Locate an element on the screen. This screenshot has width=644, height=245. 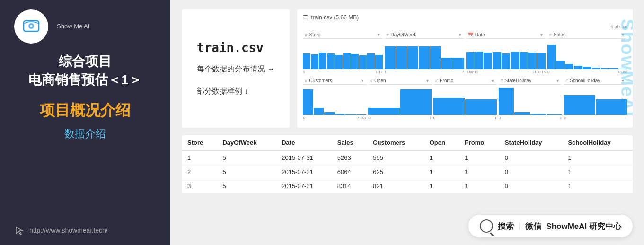
cell-2-1: 5 is located at coordinates (246, 186).